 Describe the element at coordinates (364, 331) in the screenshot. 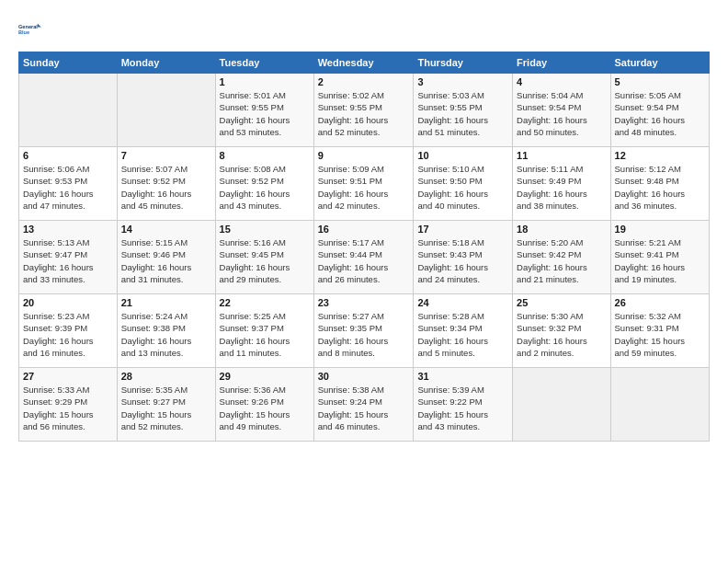

I see `week-row-4: 20Sunrise: 5:23 AM Sunset: 9:39 PM Dayli…` at that location.